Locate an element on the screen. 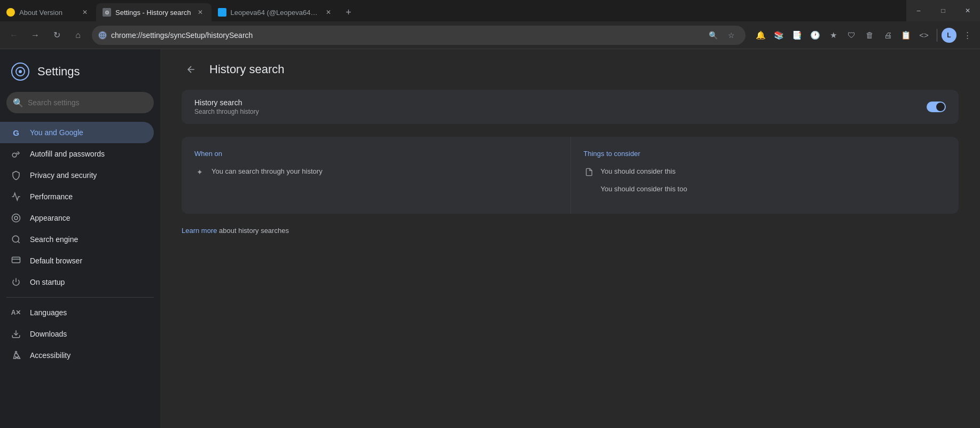  sidebar-label-accessibility: Accessibility is located at coordinates (50, 355).